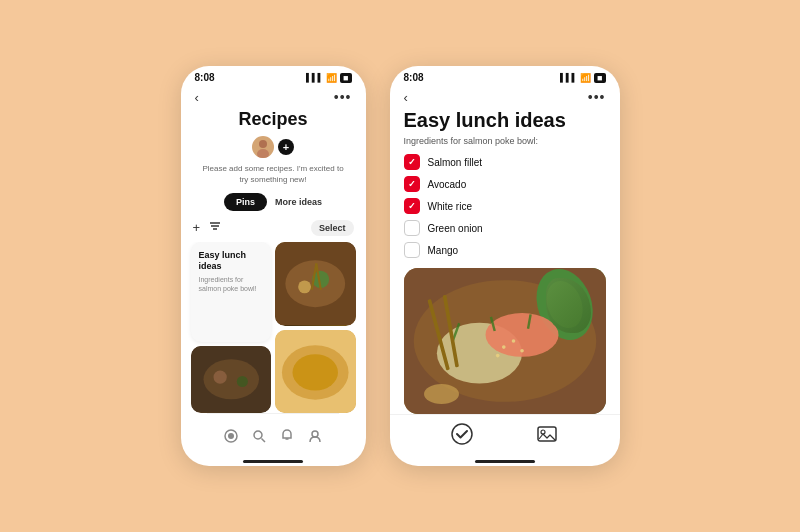 This screenshot has height=532, width=800. I want to click on pin-col-left: Easy lunch ideas Ingredients for salmon …, so click(232, 328).